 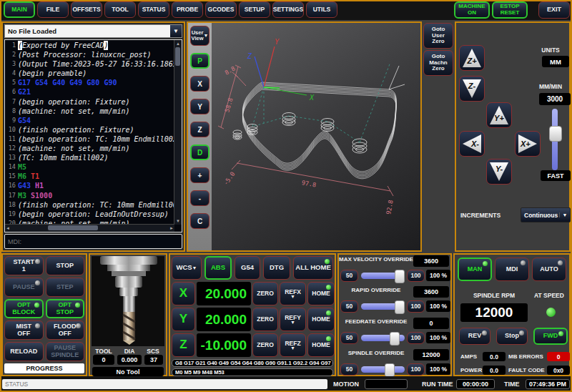 What do you see at coordinates (221, 10) in the screenshot?
I see `tab-gcodes: GCODES` at bounding box center [221, 10].